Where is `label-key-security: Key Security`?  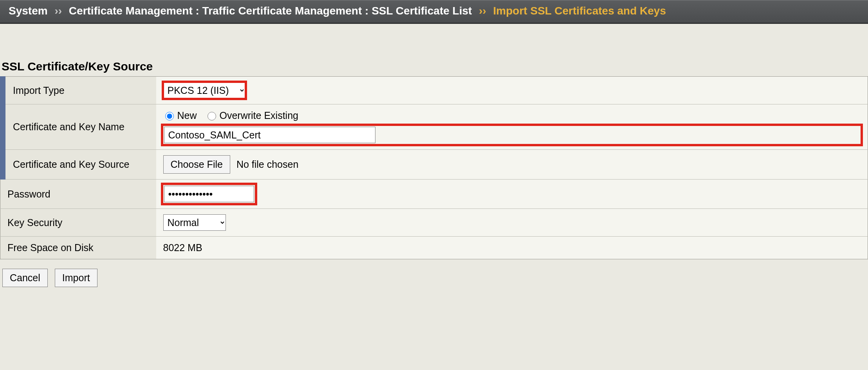
label-key-security: Key Security is located at coordinates (78, 223).